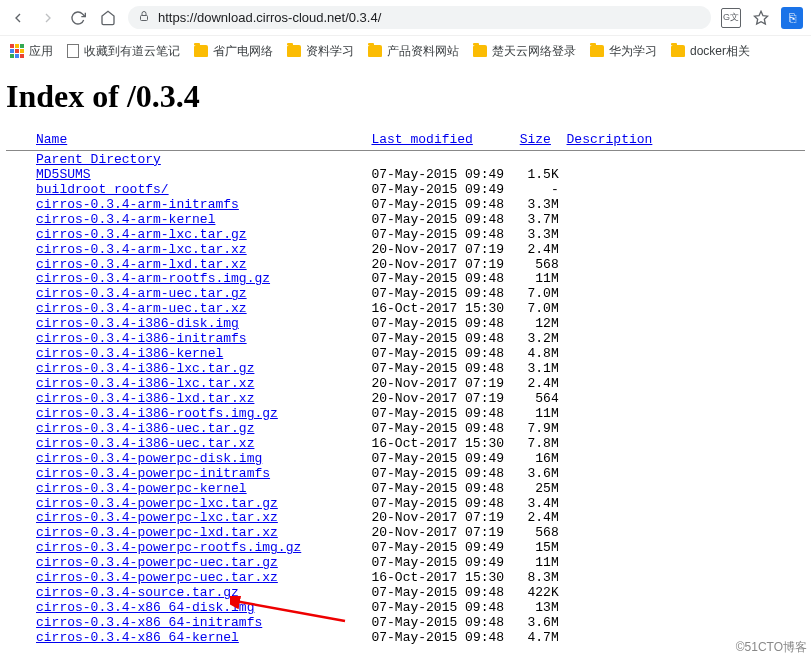 The height and width of the screenshot is (660, 811). What do you see at coordinates (108, 18) in the screenshot?
I see `home-icon` at bounding box center [108, 18].